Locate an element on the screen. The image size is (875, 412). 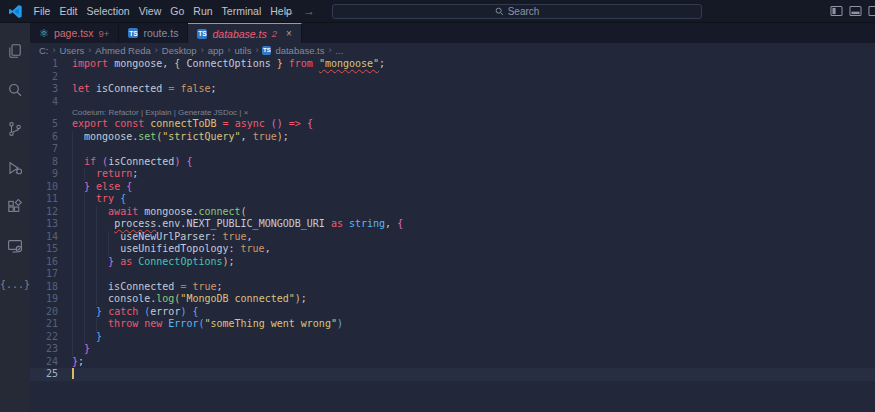
menu-go: Go is located at coordinates (178, 11).